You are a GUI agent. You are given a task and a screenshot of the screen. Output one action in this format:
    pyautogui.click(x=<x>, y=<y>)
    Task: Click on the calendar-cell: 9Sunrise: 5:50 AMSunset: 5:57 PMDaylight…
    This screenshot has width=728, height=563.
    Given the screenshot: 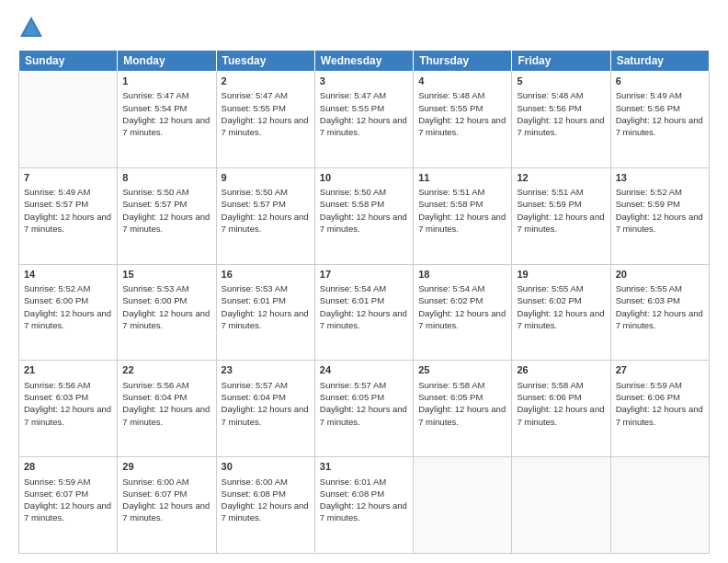 What is the action you would take?
    pyautogui.click(x=265, y=215)
    